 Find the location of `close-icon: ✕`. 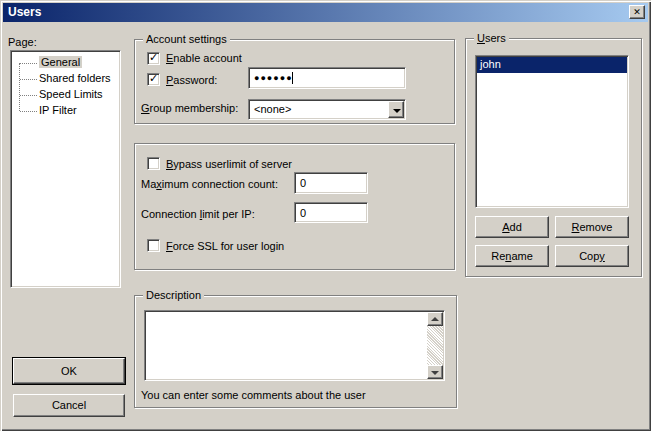

close-icon: ✕ is located at coordinates (637, 12).